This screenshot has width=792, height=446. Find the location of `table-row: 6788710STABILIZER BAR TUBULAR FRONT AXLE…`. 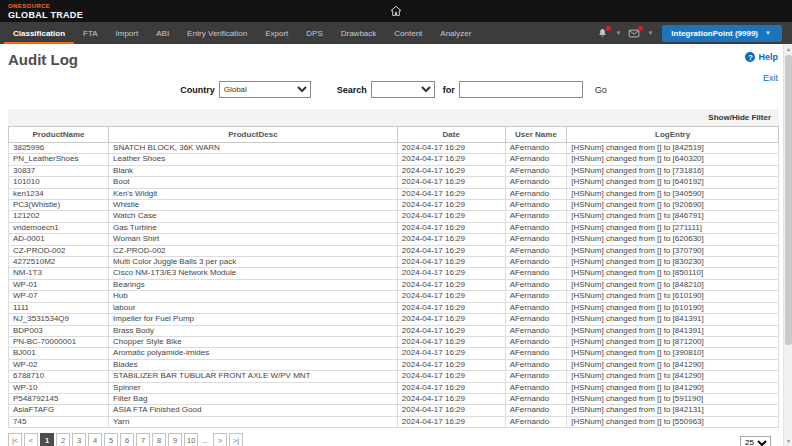

table-row: 6788710STABILIZER BAR TUBULAR FRONT AXLE… is located at coordinates (394, 376).